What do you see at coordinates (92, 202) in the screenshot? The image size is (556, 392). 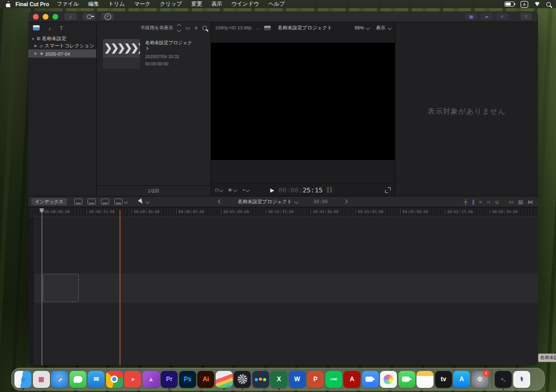 I see `insert-edit-button` at bounding box center [92, 202].